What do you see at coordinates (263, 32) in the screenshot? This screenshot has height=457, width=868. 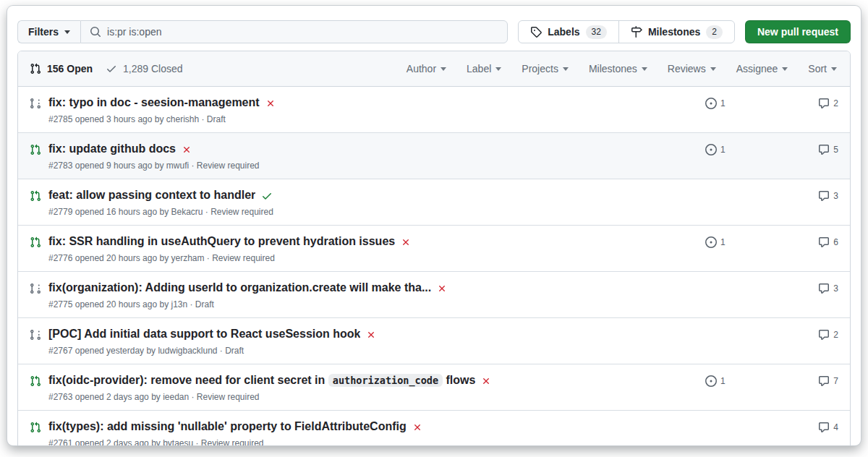 I see `search-group: Filters` at bounding box center [263, 32].